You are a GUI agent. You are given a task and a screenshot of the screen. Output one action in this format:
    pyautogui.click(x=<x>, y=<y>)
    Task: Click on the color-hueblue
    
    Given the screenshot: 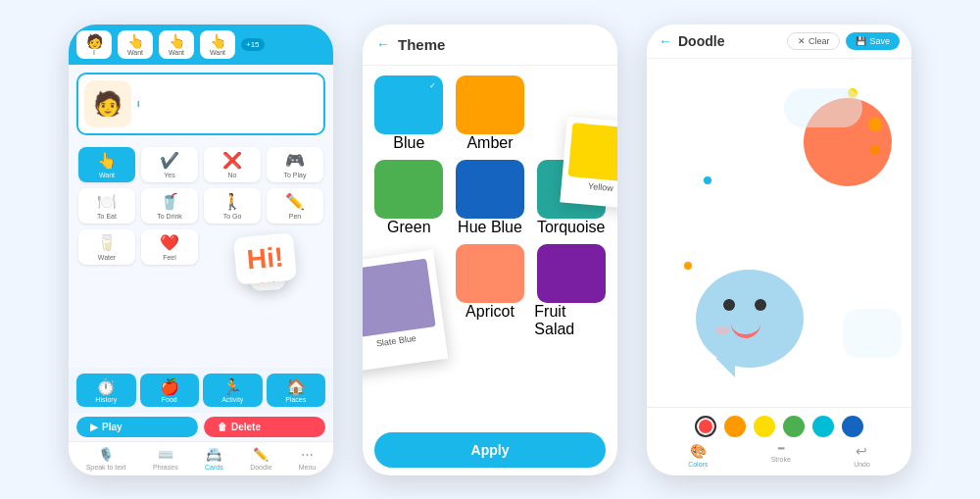 What is the action you would take?
    pyautogui.click(x=490, y=189)
    